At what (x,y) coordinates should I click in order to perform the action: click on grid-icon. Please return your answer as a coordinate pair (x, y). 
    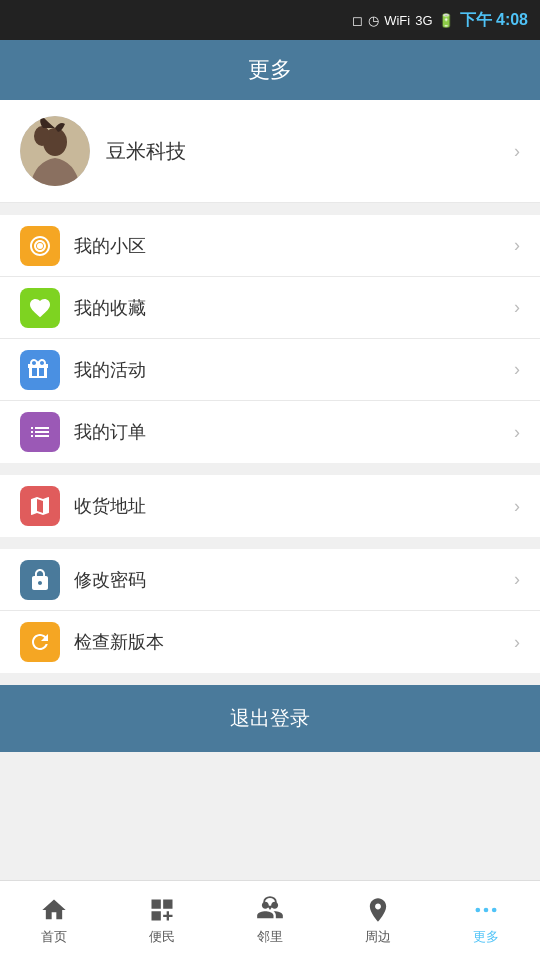
    Looking at the image, I should click on (162, 910).